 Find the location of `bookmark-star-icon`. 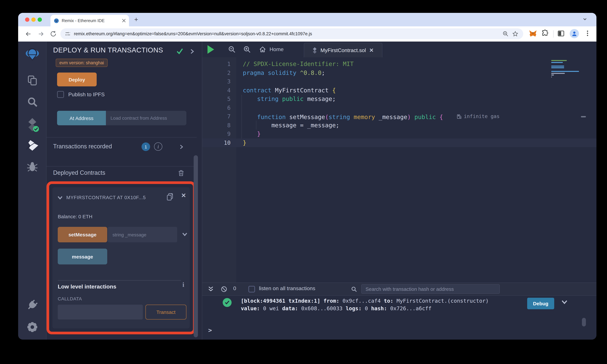

bookmark-star-icon is located at coordinates (515, 34).